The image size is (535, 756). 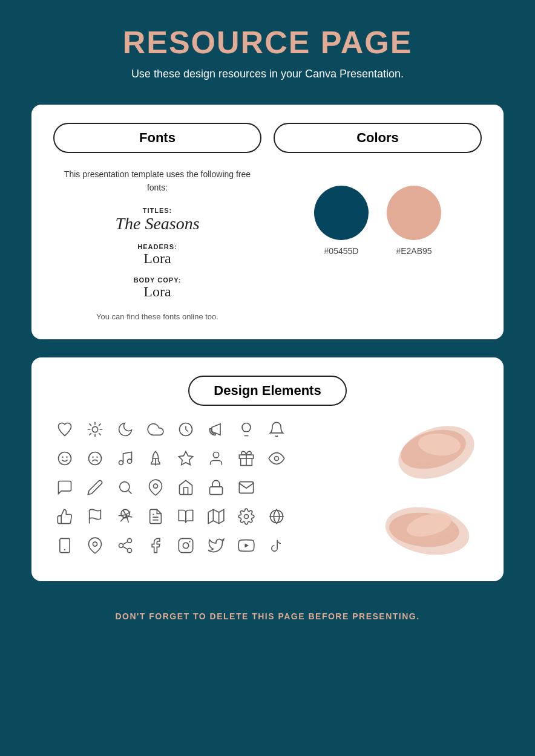 What do you see at coordinates (157, 181) in the screenshot?
I see `fonts-intro: This presentation template uses the foll…` at bounding box center [157, 181].